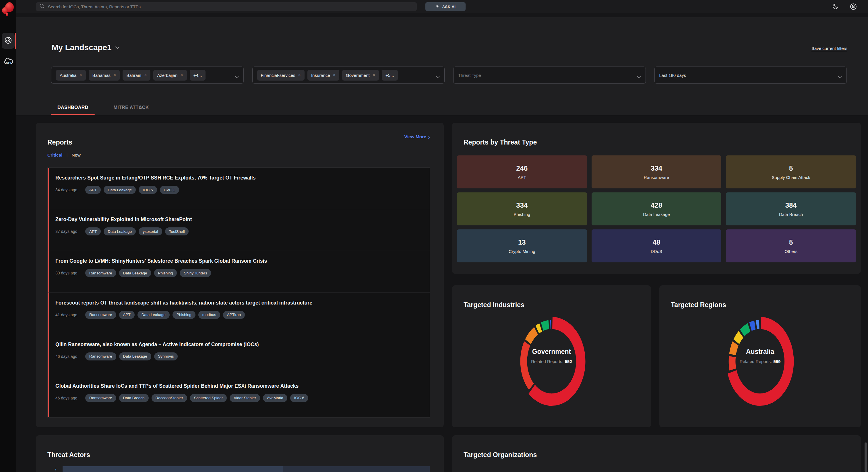 The height and width of the screenshot is (472, 868). What do you see at coordinates (500, 455) in the screenshot?
I see `targeted-organizations-title: Targeted Organizations` at bounding box center [500, 455].